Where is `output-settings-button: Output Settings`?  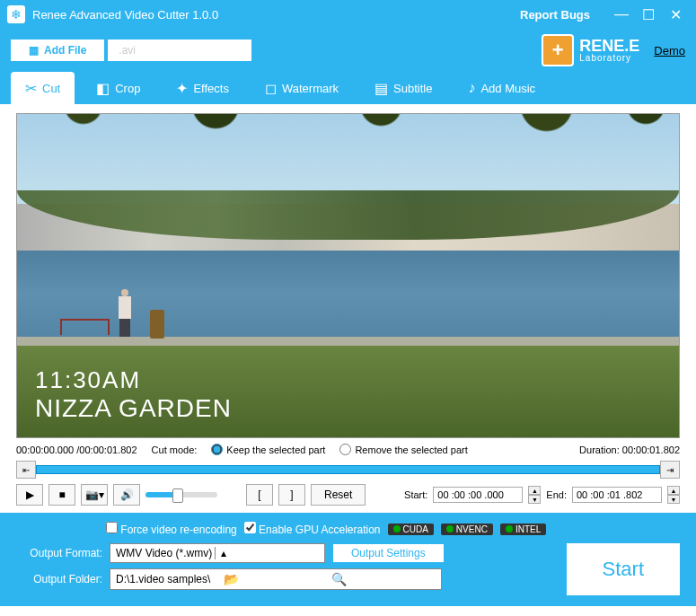 output-settings-button: Output Settings is located at coordinates (388, 553).